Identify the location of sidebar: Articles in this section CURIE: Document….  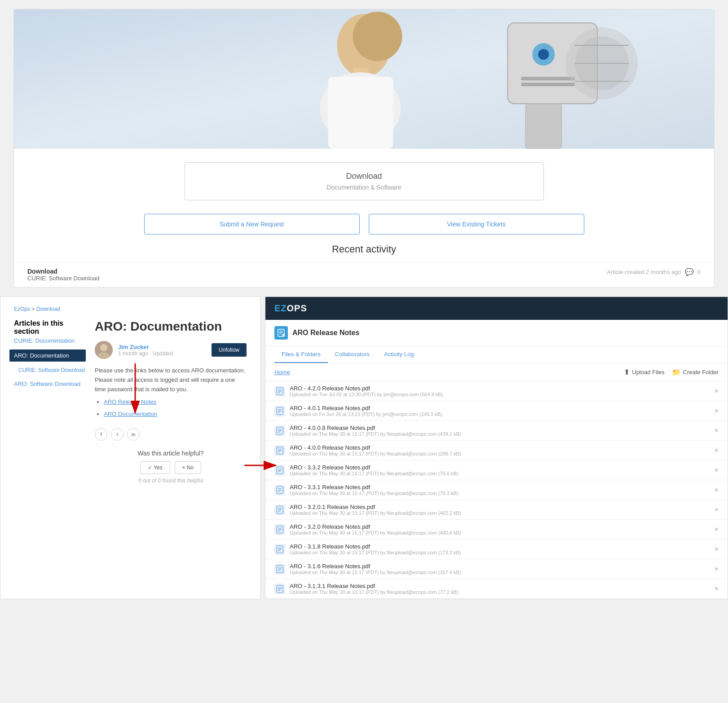
(50, 402).